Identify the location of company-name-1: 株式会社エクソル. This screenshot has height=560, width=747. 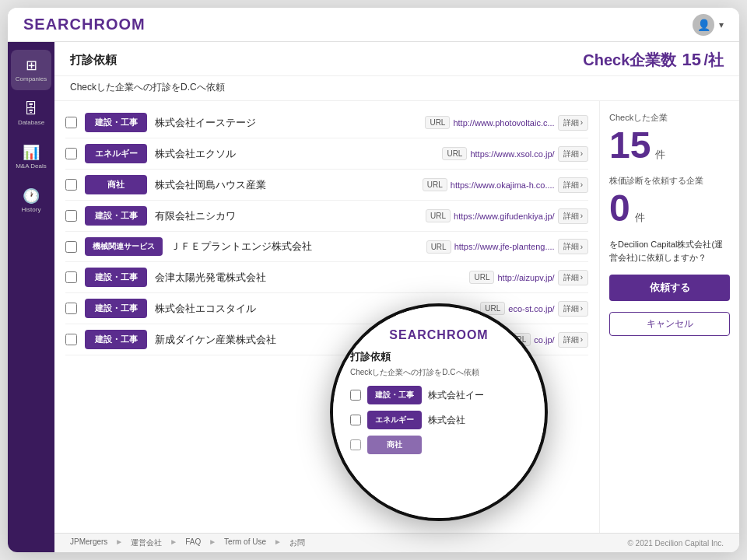
(294, 154).